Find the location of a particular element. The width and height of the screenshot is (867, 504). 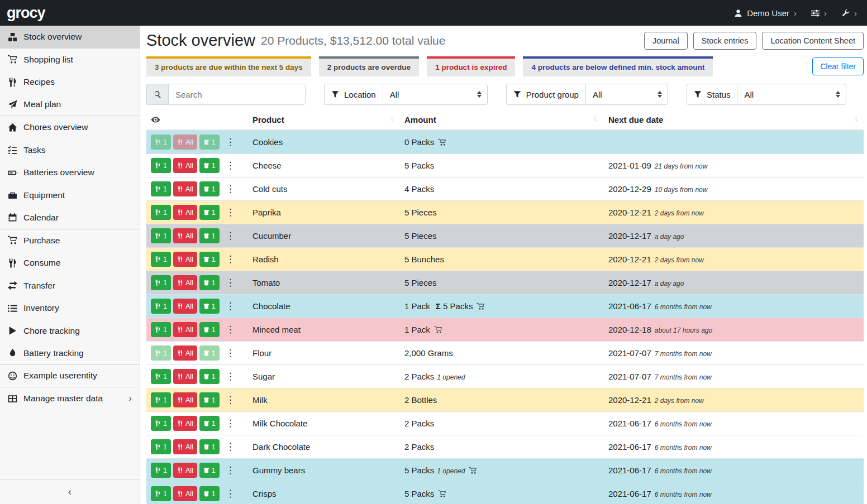

column-header-amount: Amount ↑↓ is located at coordinates (502, 121).